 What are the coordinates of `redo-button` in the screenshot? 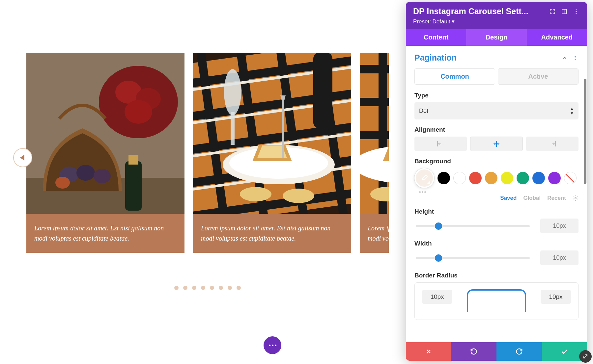 It's located at (519, 351).